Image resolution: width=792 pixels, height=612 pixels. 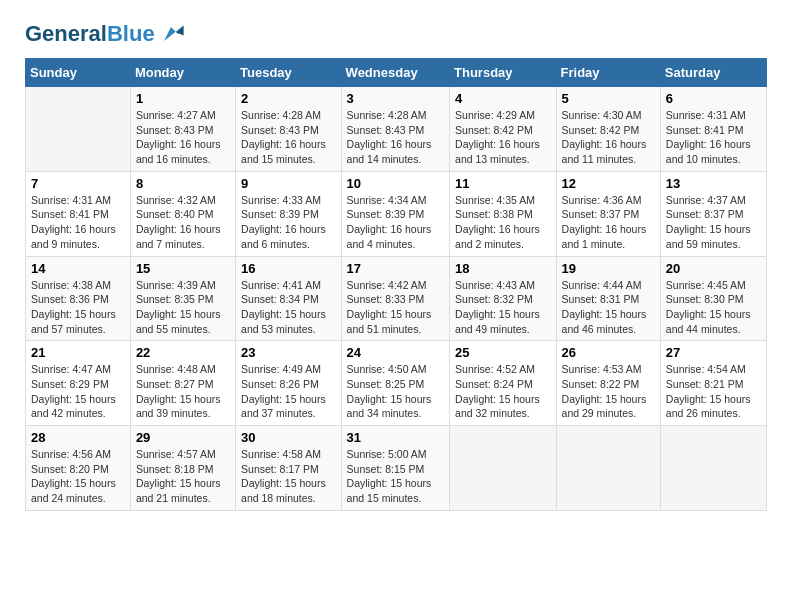 What do you see at coordinates (288, 476) in the screenshot?
I see `day-info: Sunrise: 4:58 AM Sunset: 8:17 PM Dayligh…` at bounding box center [288, 476].